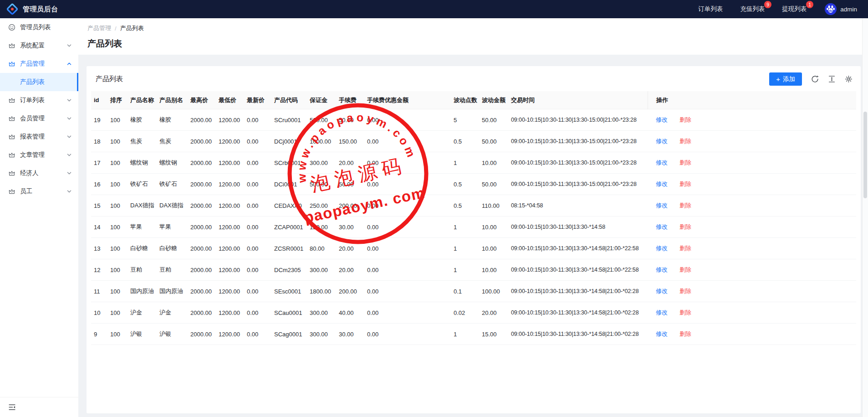 The width and height of the screenshot is (868, 417). Describe the element at coordinates (99, 313) in the screenshot. I see `cell: 10` at that location.